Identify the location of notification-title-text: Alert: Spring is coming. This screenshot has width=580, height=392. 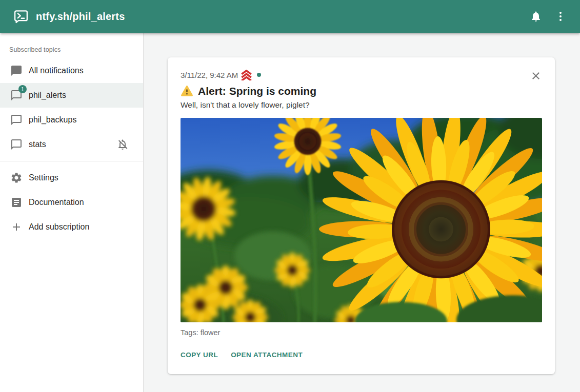
(257, 91).